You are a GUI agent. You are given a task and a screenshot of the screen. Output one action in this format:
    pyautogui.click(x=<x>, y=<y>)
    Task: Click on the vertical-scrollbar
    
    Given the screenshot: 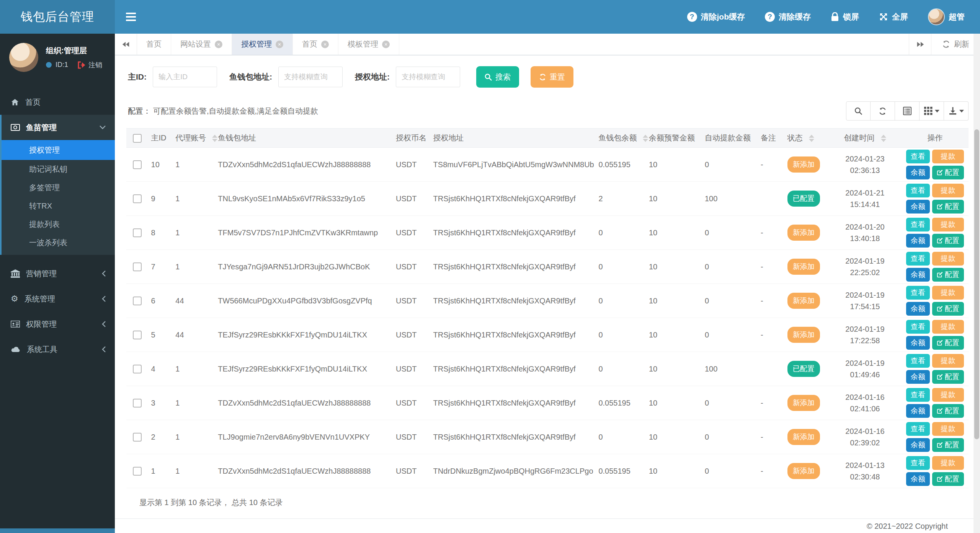 What is the action you would take?
    pyautogui.click(x=977, y=283)
    